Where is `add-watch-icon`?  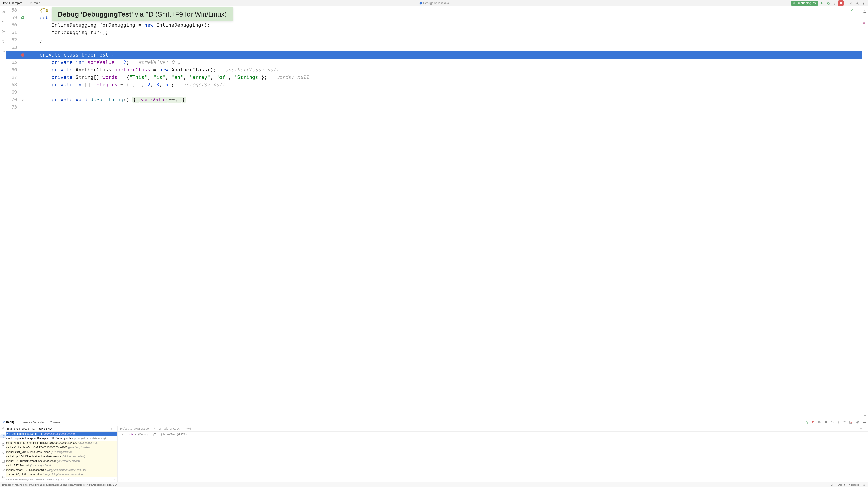
add-watch-icon is located at coordinates (861, 429).